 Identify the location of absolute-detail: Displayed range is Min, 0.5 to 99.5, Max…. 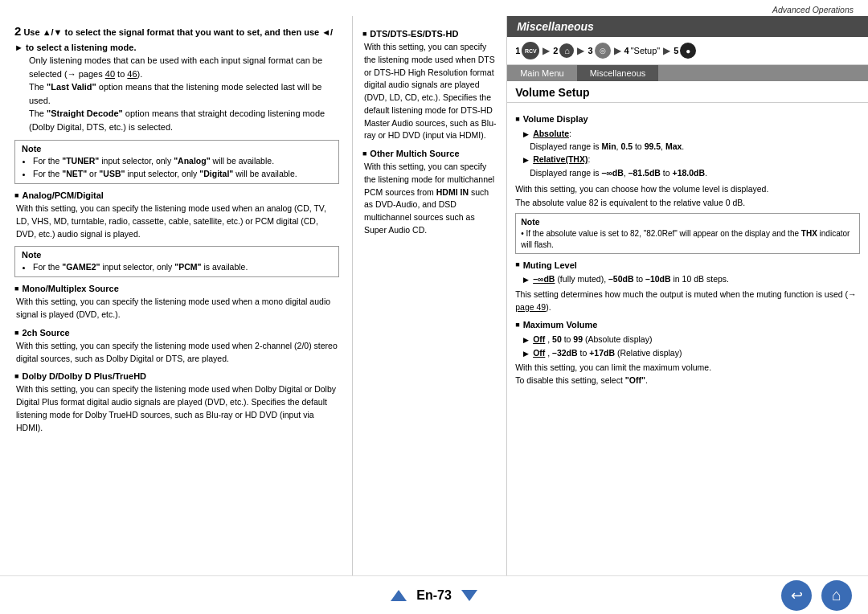
(694, 147).